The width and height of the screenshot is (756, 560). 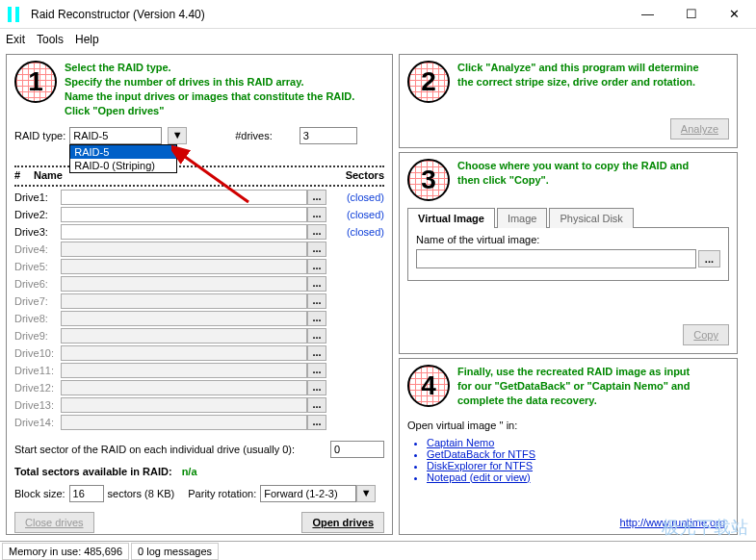 I want to click on step-2-text: Click "Analyze" and this program will de…, so click(x=578, y=75).